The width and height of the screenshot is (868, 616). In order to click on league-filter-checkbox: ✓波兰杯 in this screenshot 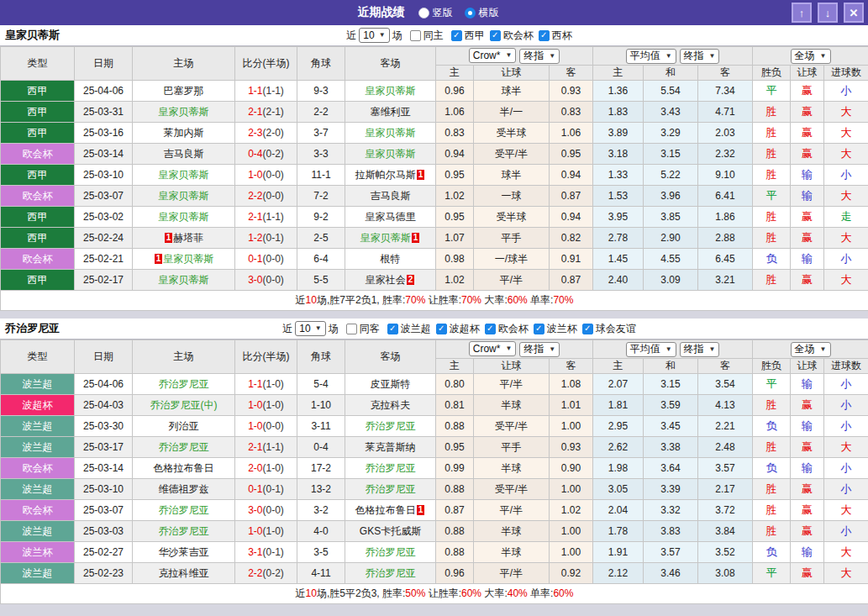, I will do `click(555, 329)`.